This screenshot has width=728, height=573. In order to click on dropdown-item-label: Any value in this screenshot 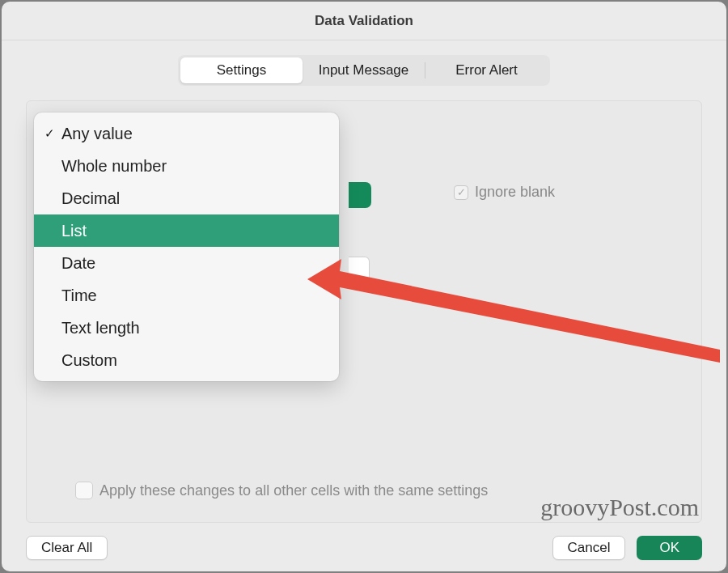, I will do `click(97, 134)`.